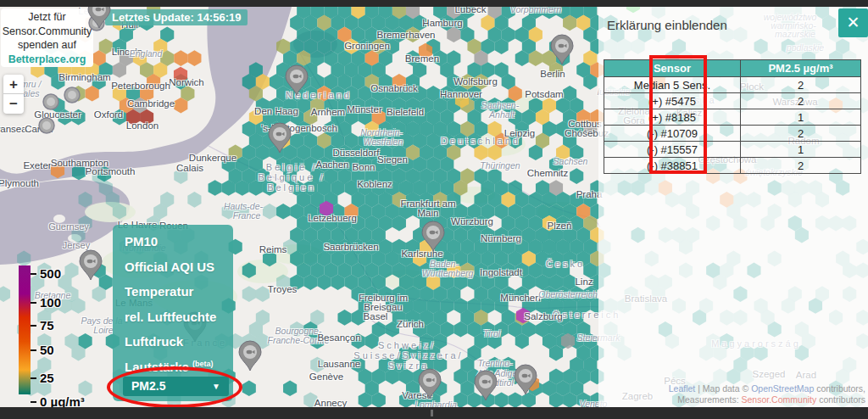 Image resolution: width=868 pixels, height=419 pixels. What do you see at coordinates (667, 25) in the screenshot?
I see `panel-title-toggle: Erklärung einblenden` at bounding box center [667, 25].